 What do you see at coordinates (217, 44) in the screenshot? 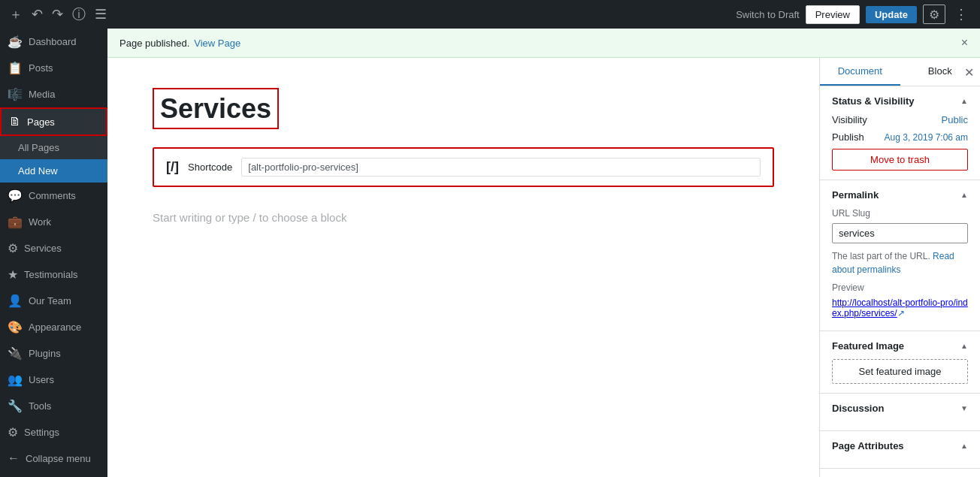
I see `view-page-link: View Page` at bounding box center [217, 44].